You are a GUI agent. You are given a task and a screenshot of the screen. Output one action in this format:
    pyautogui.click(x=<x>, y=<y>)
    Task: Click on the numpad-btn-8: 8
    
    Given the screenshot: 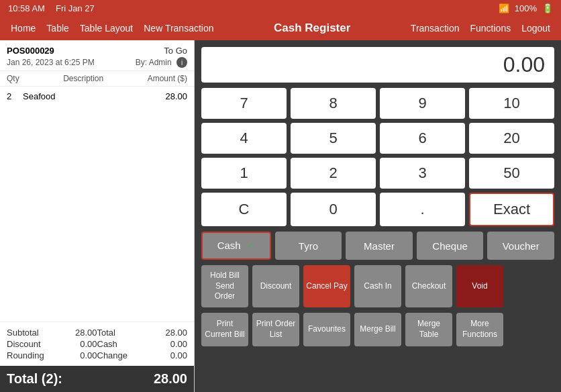 What is the action you would take?
    pyautogui.click(x=333, y=103)
    